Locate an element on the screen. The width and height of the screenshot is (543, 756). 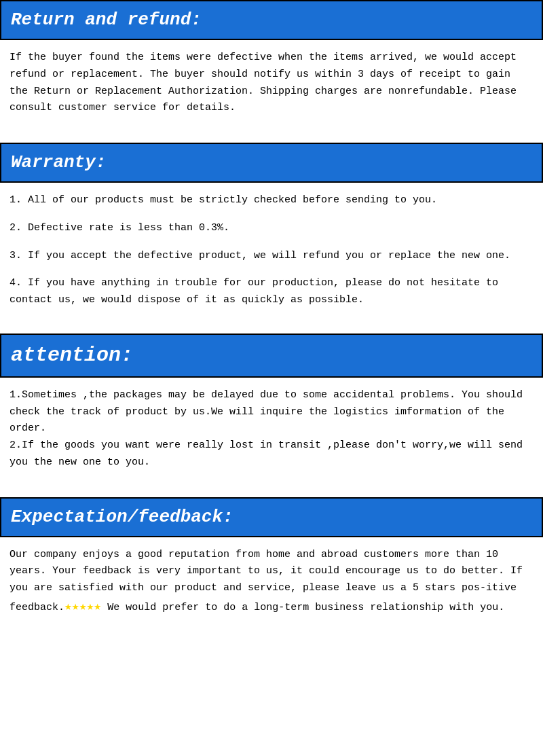
warranty-item-2: 2. Defective rate is less than 0.3%. is located at coordinates (272, 228).